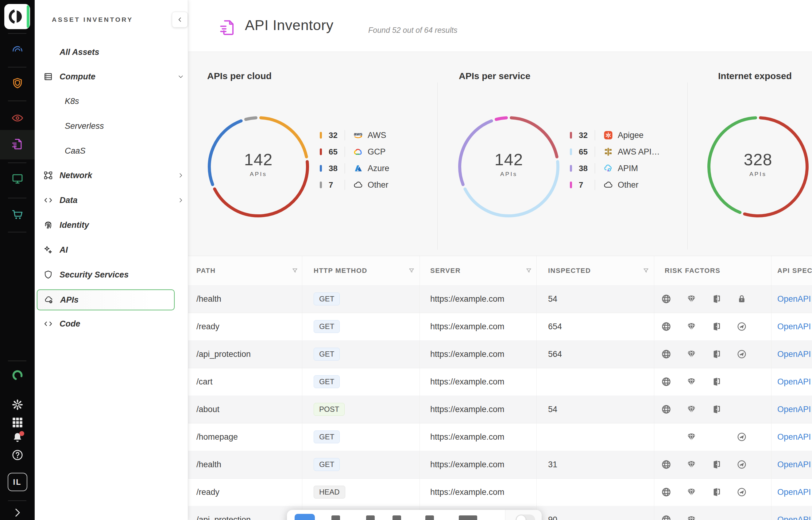 Image resolution: width=812 pixels, height=520 pixels. Describe the element at coordinates (18, 118) in the screenshot. I see `eye-icon` at that location.